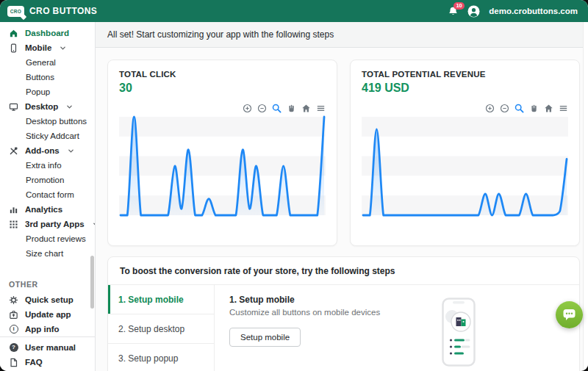 The width and height of the screenshot is (588, 371). I want to click on step-title: 1. Setup mobile, so click(404, 300).